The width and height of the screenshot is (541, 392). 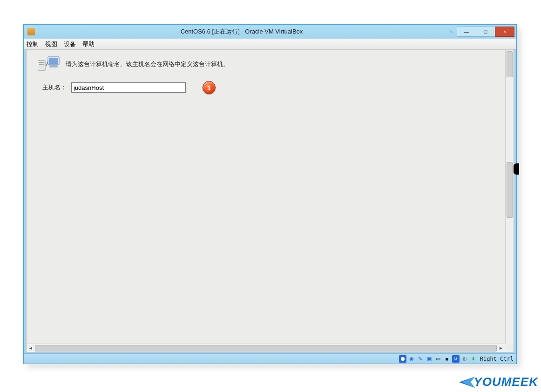 I want to click on keyboard-capture-icon: ⬇, so click(x=473, y=359).